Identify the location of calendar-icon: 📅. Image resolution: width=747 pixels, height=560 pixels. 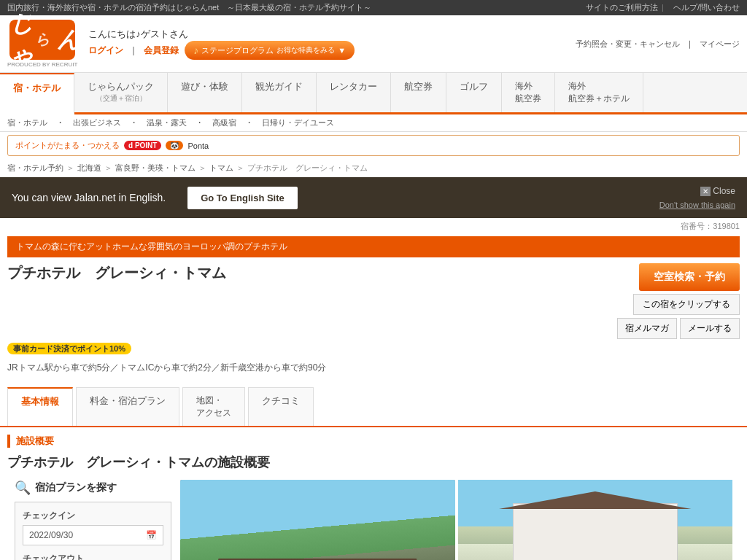
(152, 535).